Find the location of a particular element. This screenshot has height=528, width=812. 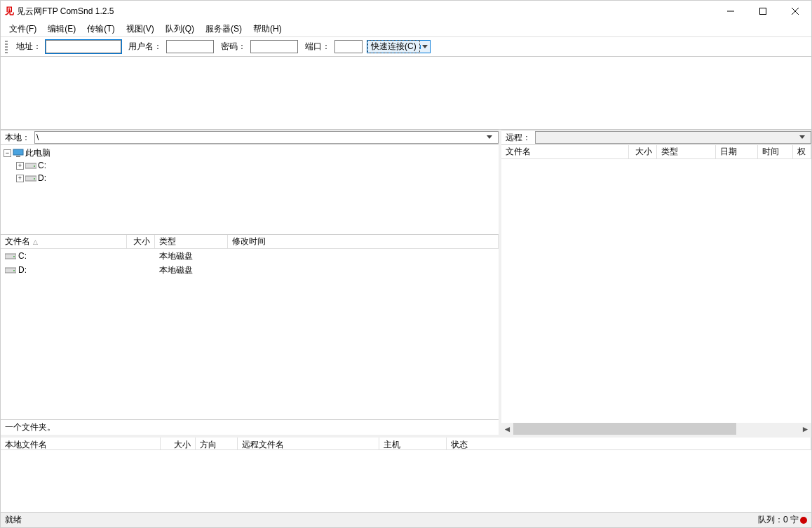

status-queue: 队列：0 宁 is located at coordinates (778, 520).